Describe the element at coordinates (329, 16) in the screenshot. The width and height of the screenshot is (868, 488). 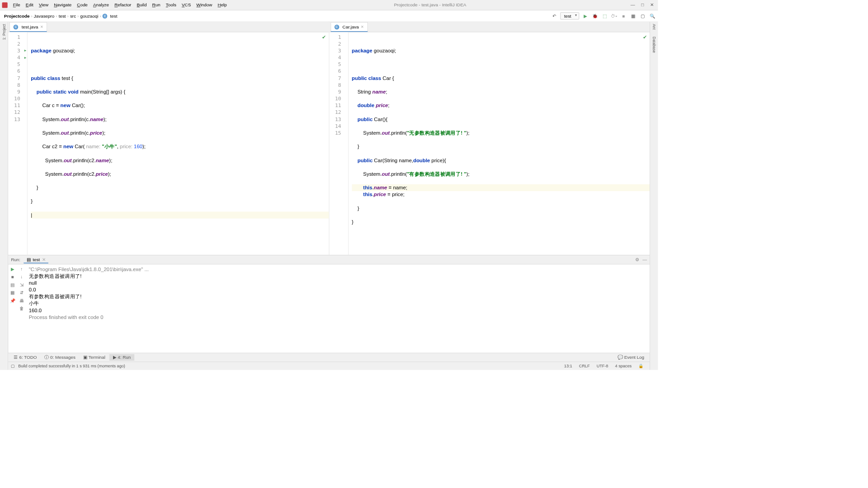
I see `nav-toolbar: Projectcode›Javasepro›test›src›gouzaoqi›…` at that location.